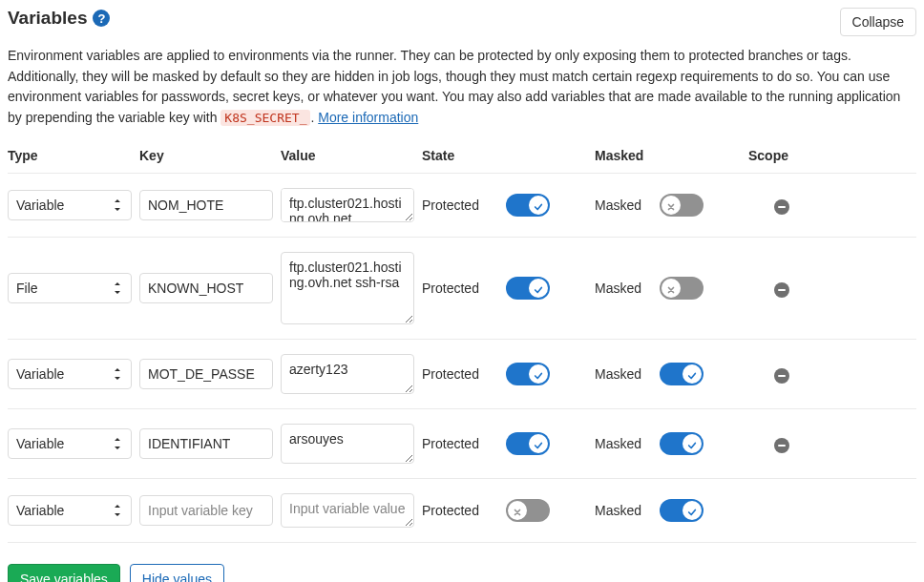 Image resolution: width=924 pixels, height=582 pixels. Describe the element at coordinates (460, 156) in the screenshot. I see `col-state: State` at that location.